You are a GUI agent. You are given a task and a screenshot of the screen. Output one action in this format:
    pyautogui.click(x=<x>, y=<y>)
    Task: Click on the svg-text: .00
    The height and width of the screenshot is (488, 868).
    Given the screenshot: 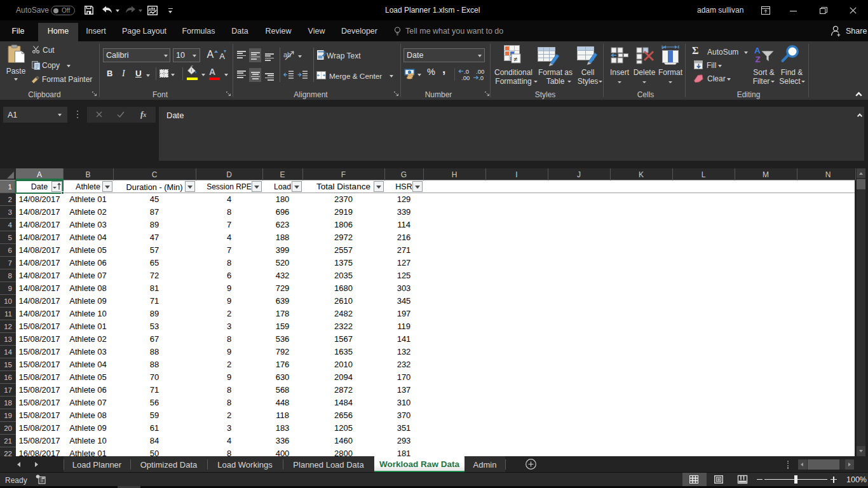 What is the action you would take?
    pyautogui.click(x=465, y=78)
    